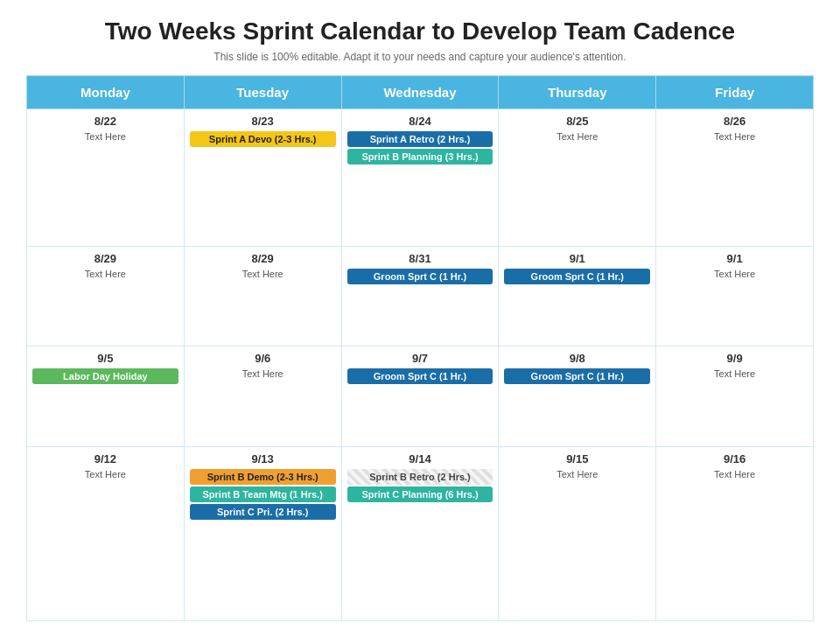 The height and width of the screenshot is (630, 840). What do you see at coordinates (262, 178) in the screenshot?
I see `calendar-cell: 8/23Sprint A Devo (2-3 Hrs.)` at bounding box center [262, 178].